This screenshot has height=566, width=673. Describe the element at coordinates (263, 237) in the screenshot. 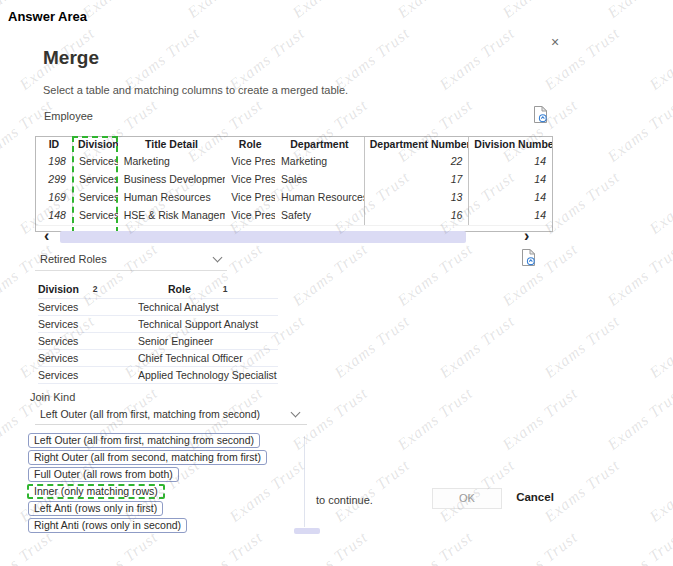

I see `horizontal-scrollbar-thumb` at that location.